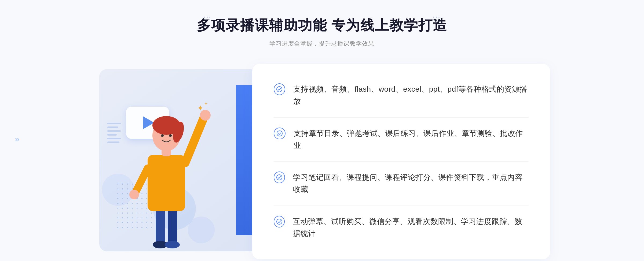 Image resolution: width=644 pixels, height=261 pixels. I want to click on feature-text-2: 支持章节目录、弹题考试、课后练习、课后作业、章节测验、批改作业, so click(411, 140).